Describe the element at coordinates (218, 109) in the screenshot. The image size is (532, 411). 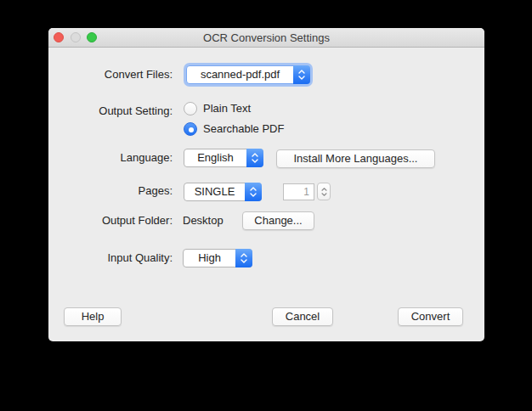
I see `radio-plain-text: Plain Text` at that location.